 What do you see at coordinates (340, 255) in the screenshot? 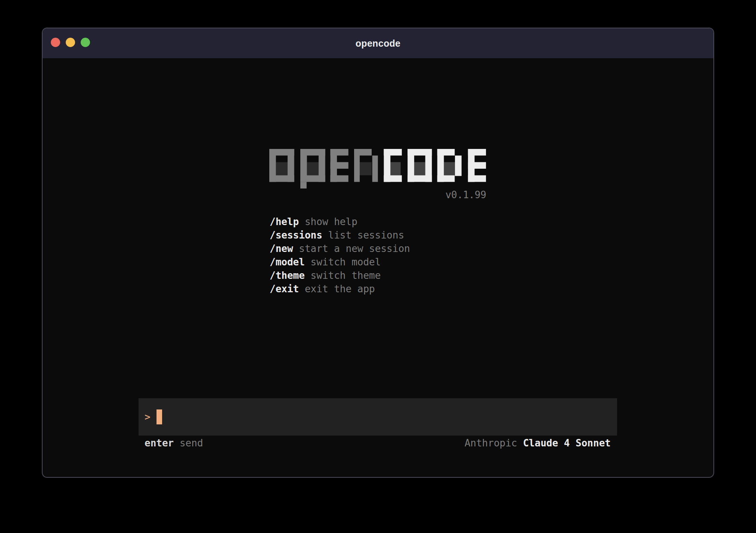
I see `command-list: /help show help/sessions list sessions/n…` at bounding box center [340, 255].